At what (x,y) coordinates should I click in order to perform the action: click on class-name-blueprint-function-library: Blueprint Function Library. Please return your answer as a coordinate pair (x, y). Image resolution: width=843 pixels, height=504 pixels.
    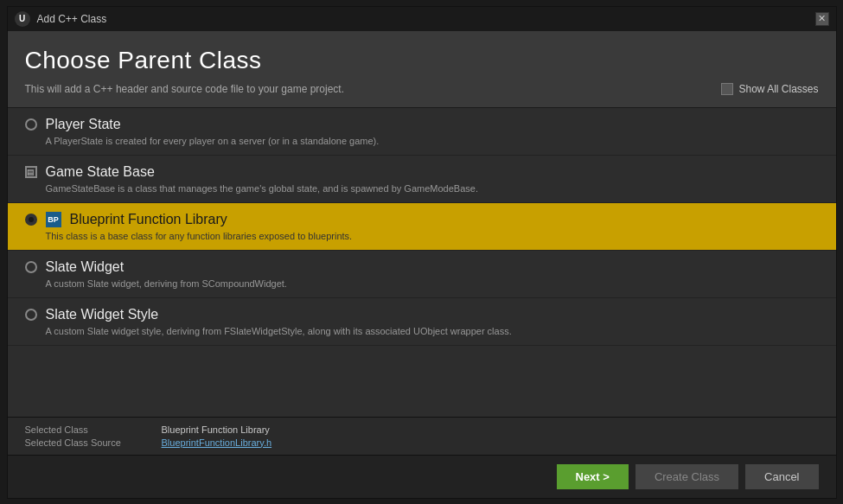
    Looking at the image, I should click on (149, 220).